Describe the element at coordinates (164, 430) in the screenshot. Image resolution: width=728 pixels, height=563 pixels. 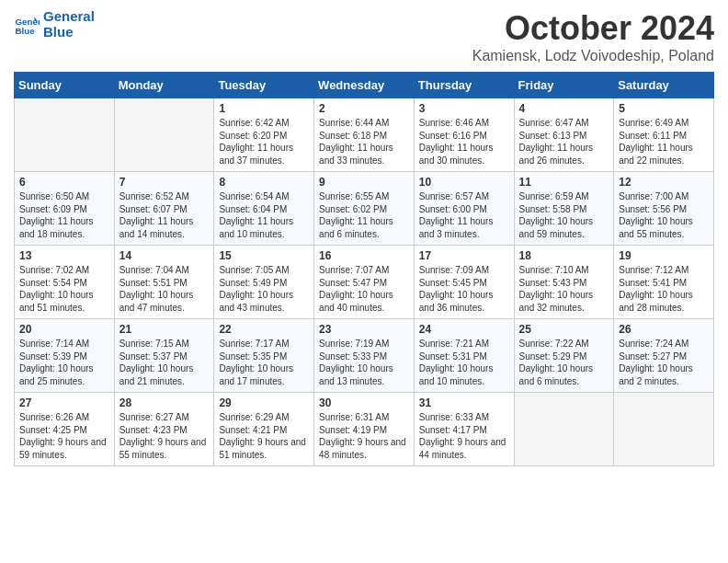
I see `calendar-cell: 28Sunrise: 6:27 AMSunset: 4:23 PMDayligh…` at that location.